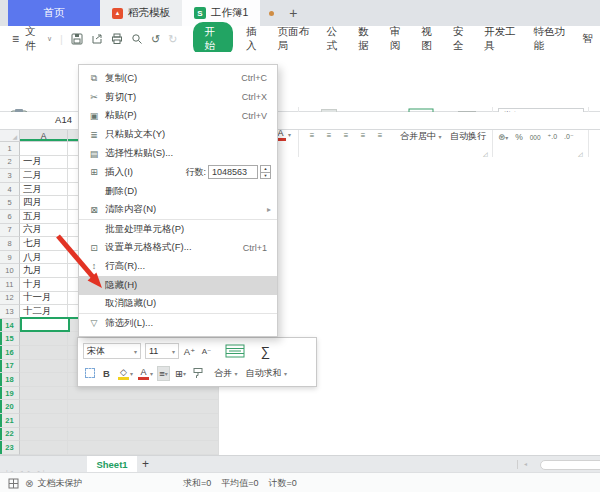 The image size is (600, 492). I want to click on context-menu-item-unhide: 取消隐藏(U), so click(178, 304).